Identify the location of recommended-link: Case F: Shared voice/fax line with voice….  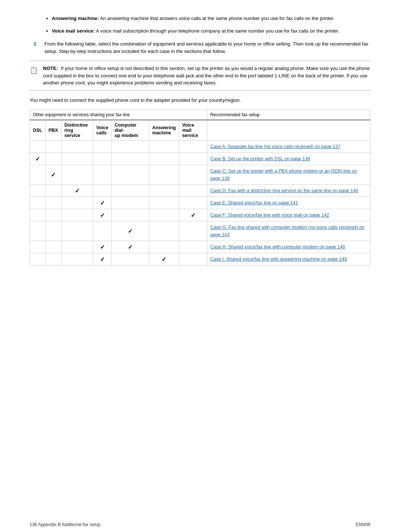
(270, 215).